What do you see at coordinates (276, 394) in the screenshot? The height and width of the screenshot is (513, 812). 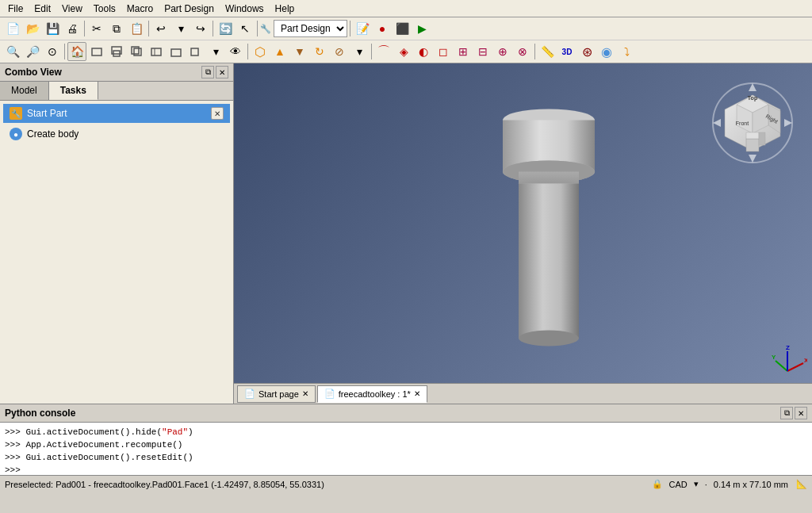 I see `start-page-tab: 📄 Start page ✕` at bounding box center [276, 394].